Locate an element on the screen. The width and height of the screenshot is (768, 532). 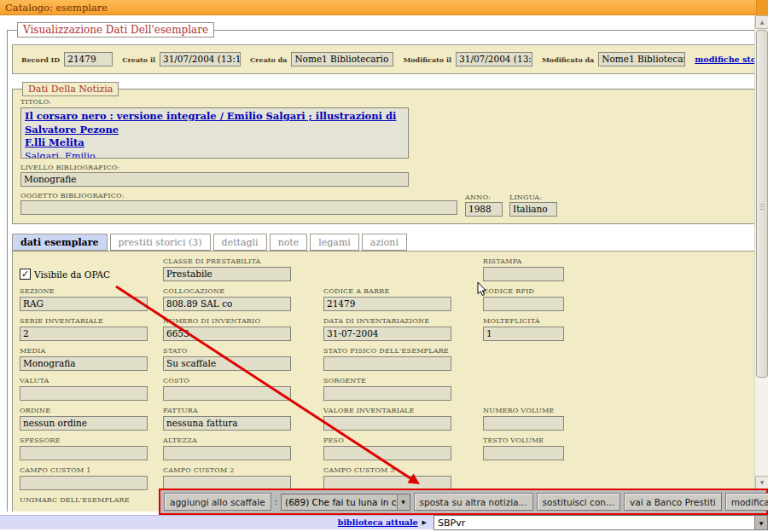
anno-lingua-group: ANNO: 1988 LINGUA: Italiano is located at coordinates (511, 205).